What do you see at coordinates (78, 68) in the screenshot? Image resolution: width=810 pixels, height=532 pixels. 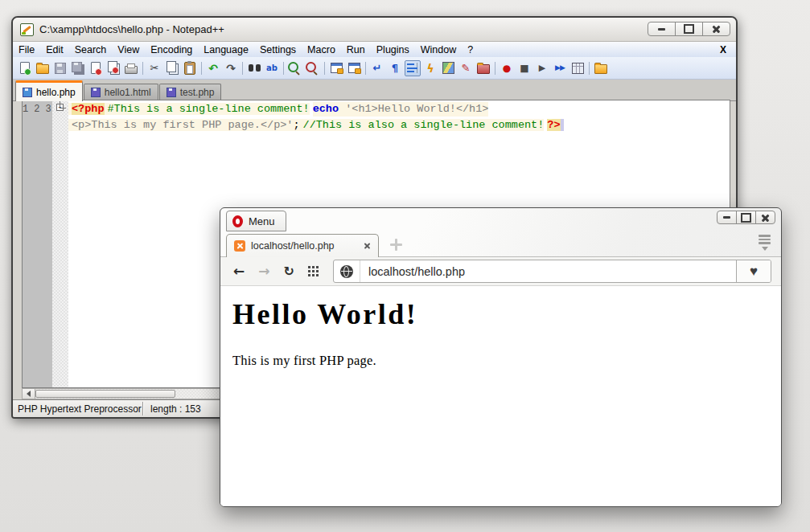 I see `save-all-button` at bounding box center [78, 68].